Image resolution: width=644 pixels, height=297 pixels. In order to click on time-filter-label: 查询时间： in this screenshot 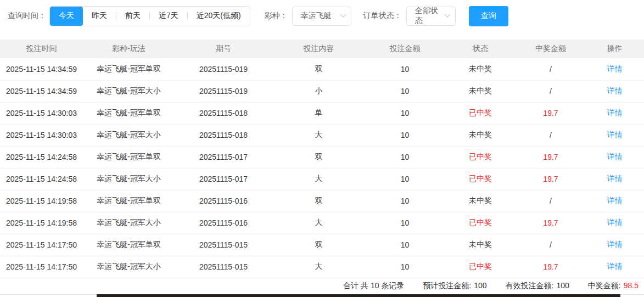, I will do `click(27, 16)`.